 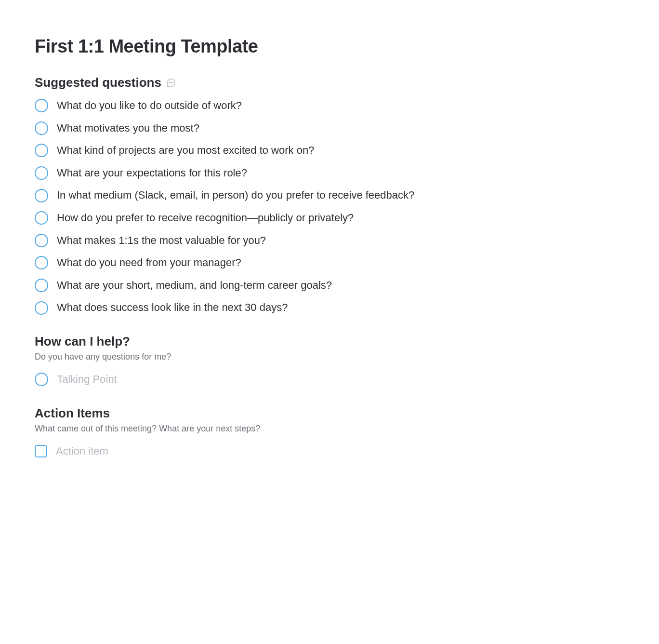 I want to click on question-item: In what medium (Slack, email, in person)…, so click(x=330, y=196).